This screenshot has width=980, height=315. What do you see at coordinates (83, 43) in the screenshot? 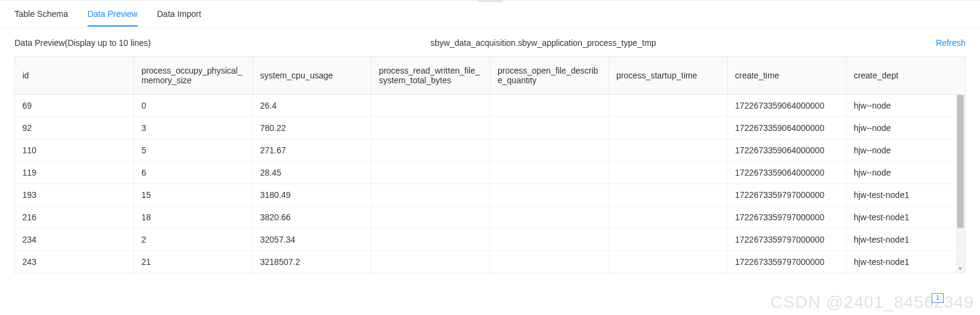
I see `preview-title: Data Preview(Display up to 10 lines)` at bounding box center [83, 43].